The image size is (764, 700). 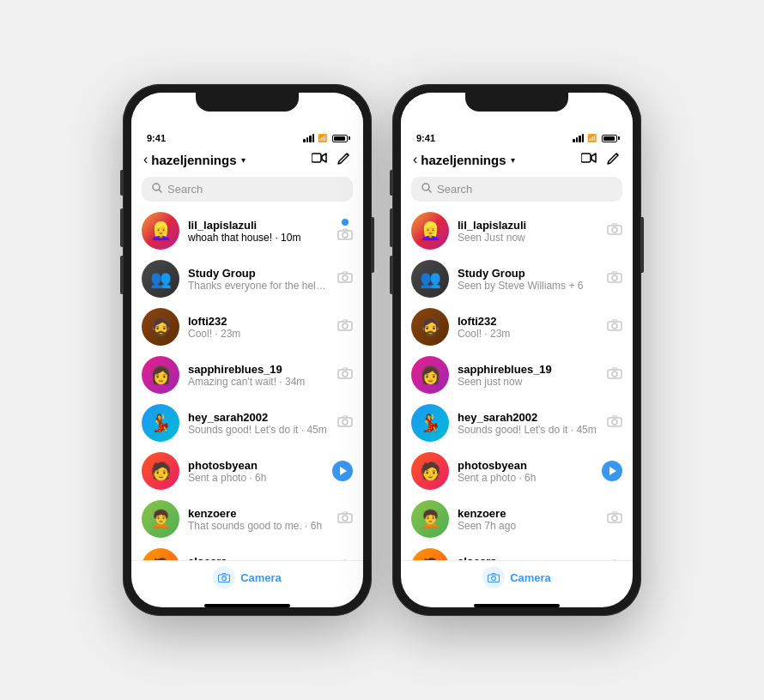 I want to click on list-item: 👥Study GroupSeen by Steve Williams + 6, so click(x=517, y=279).